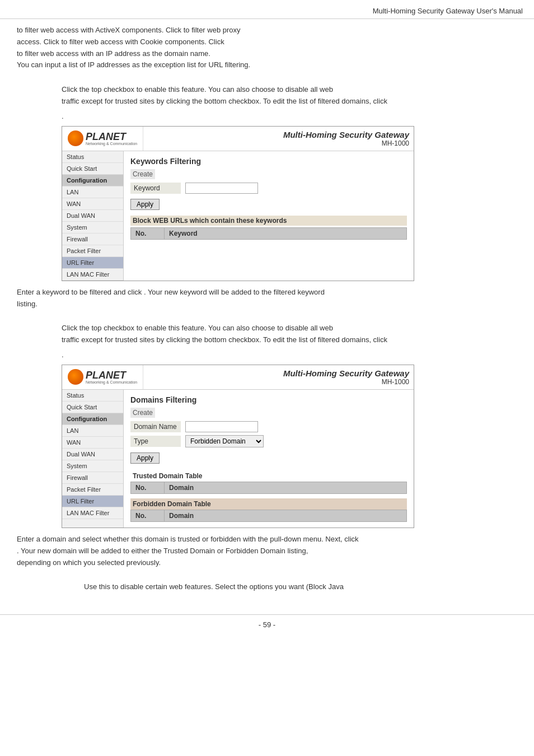 The height and width of the screenshot is (756, 534). What do you see at coordinates (102, 138) in the screenshot?
I see `planet-logo-1: PLANET Networking & Communication` at bounding box center [102, 138].